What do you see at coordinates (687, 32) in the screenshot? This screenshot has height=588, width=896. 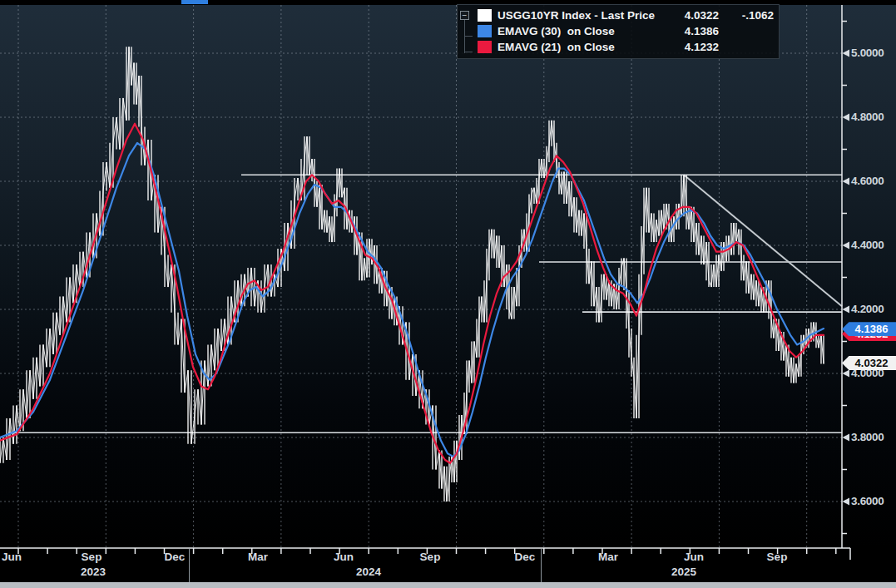 I see `legend-value: 4.1386` at bounding box center [687, 32].